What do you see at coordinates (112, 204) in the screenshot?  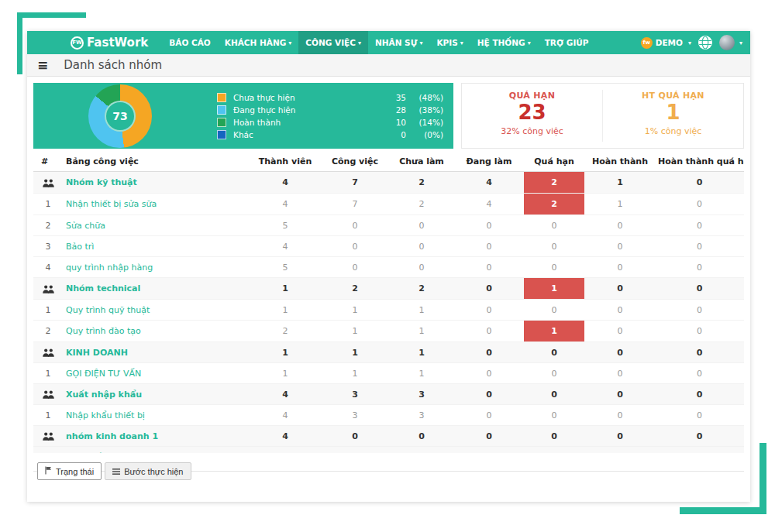 I see `board-link: Nhận thiết bị sửa sữa` at bounding box center [112, 204].